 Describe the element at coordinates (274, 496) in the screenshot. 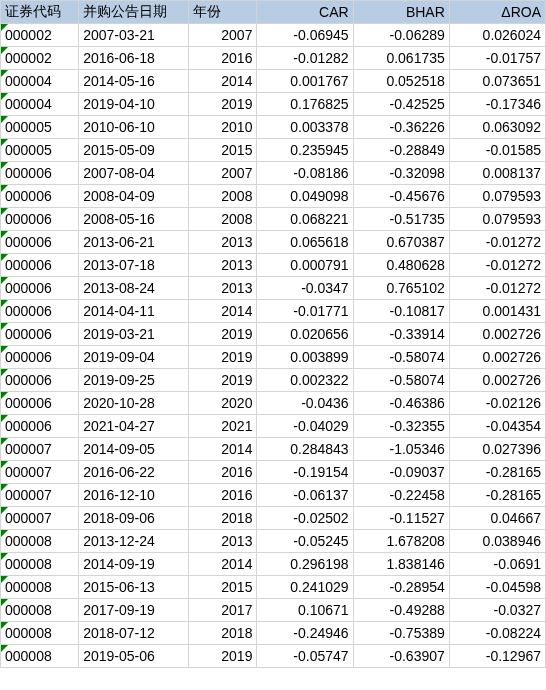

I see `table-row: 0000072016-12-102016-0.06137-0.22458-0.2…` at that location.